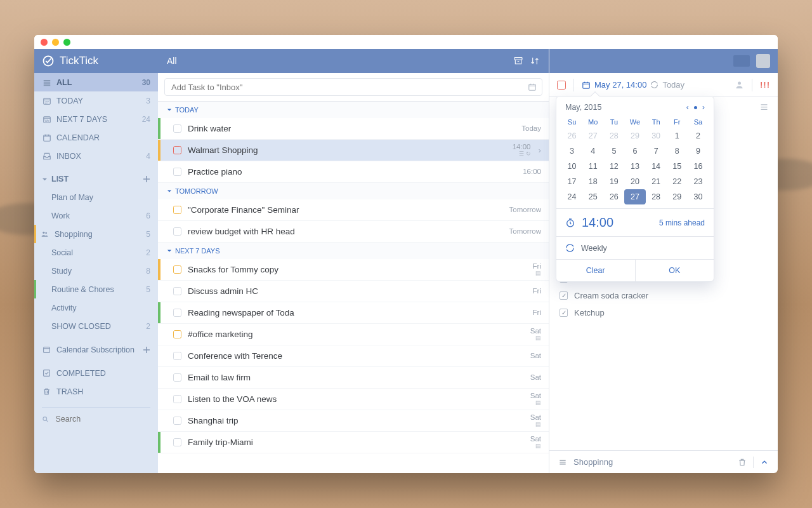  Describe the element at coordinates (353, 399) in the screenshot. I see `task-row: Listen to the VOA news Sat▤` at that location.